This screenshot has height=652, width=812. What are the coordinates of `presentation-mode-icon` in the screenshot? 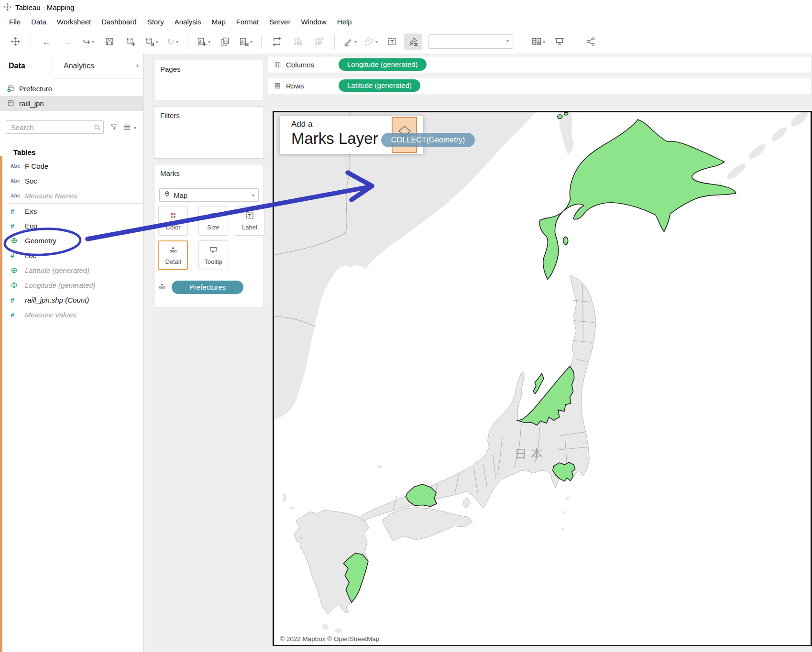 It's located at (560, 42).